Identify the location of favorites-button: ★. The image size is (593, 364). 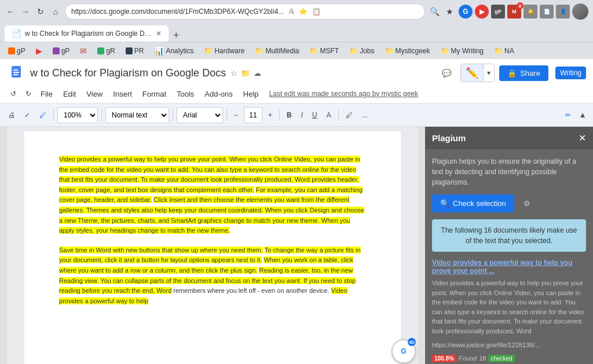
(449, 12).